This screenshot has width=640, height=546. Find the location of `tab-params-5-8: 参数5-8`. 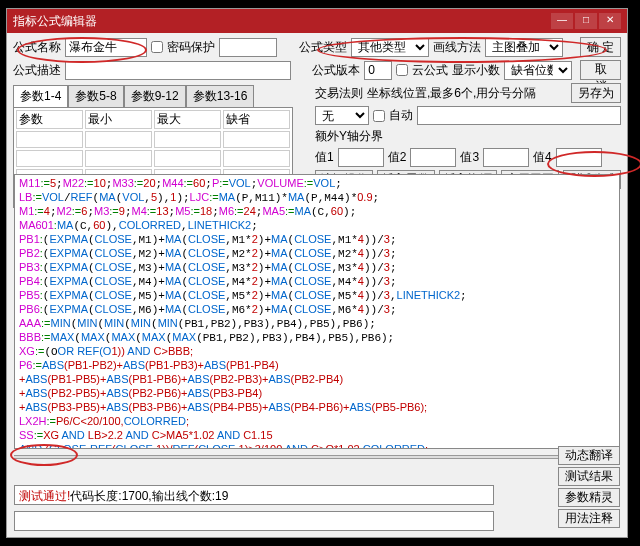

tab-params-5-8: 参数5-8 is located at coordinates (96, 96).